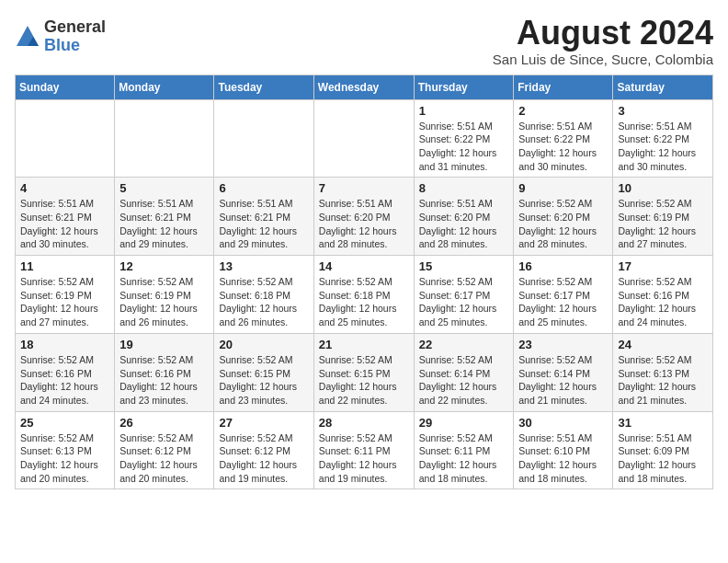  Describe the element at coordinates (364, 423) in the screenshot. I see `day-number: 28` at that location.